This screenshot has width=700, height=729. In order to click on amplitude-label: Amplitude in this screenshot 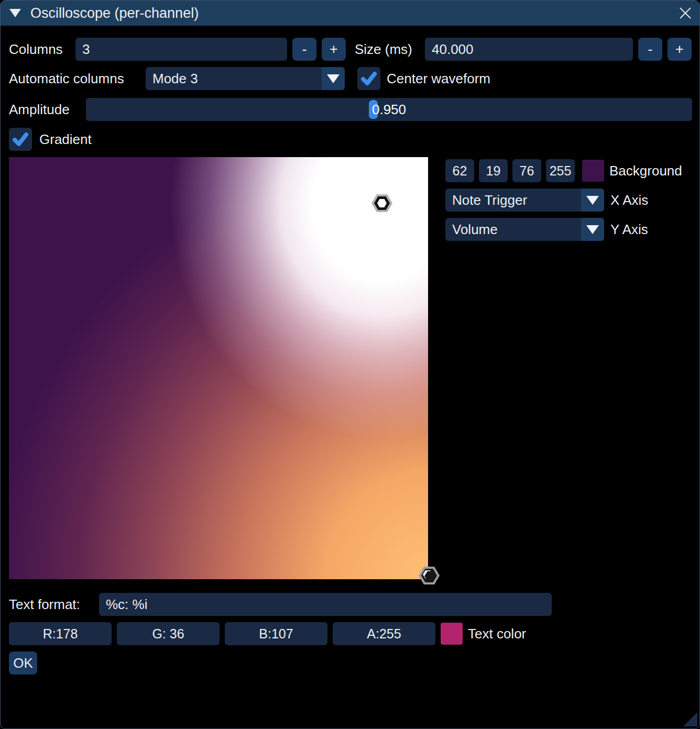, I will do `click(39, 109)`.